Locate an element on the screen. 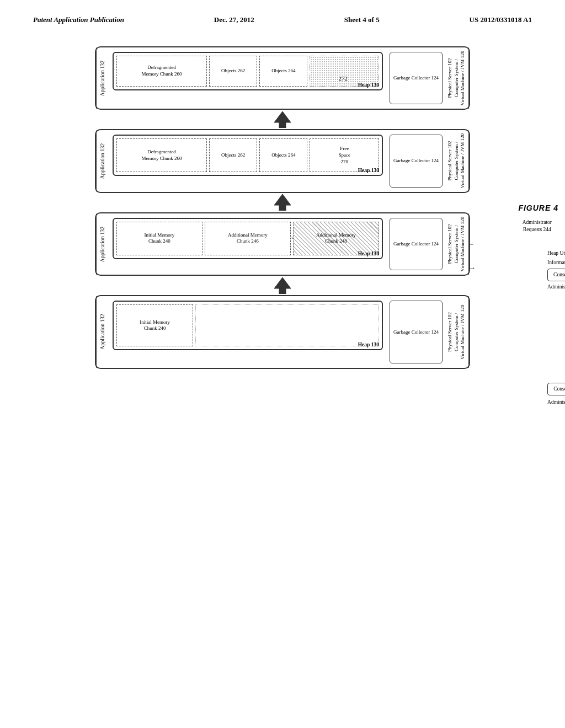 The height and width of the screenshot is (728, 565). diag1-vm-label: Virtual Machine / JVM 120Computer System… is located at coordinates (457, 78).